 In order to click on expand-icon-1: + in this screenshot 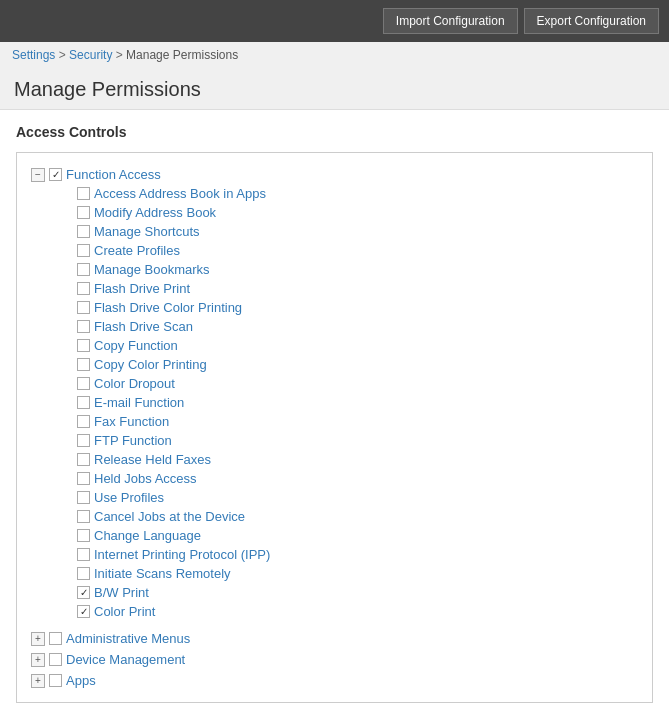, I will do `click(38, 660)`.